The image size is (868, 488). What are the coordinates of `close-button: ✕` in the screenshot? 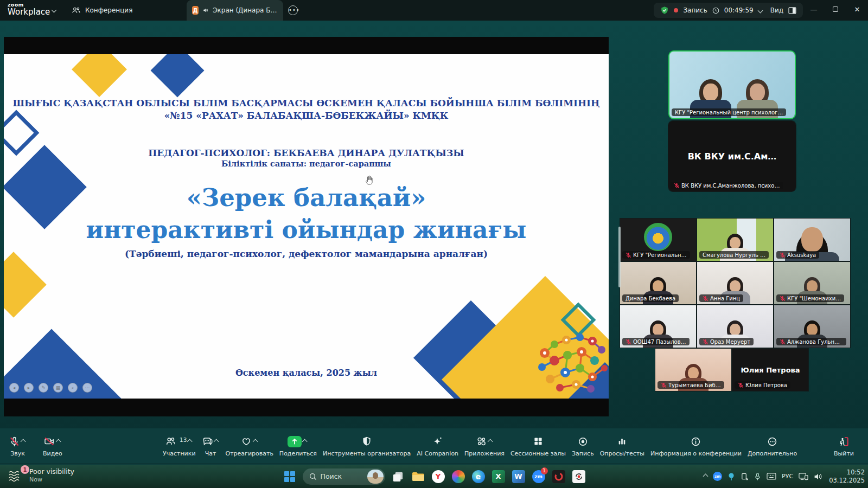 It's located at (857, 9).